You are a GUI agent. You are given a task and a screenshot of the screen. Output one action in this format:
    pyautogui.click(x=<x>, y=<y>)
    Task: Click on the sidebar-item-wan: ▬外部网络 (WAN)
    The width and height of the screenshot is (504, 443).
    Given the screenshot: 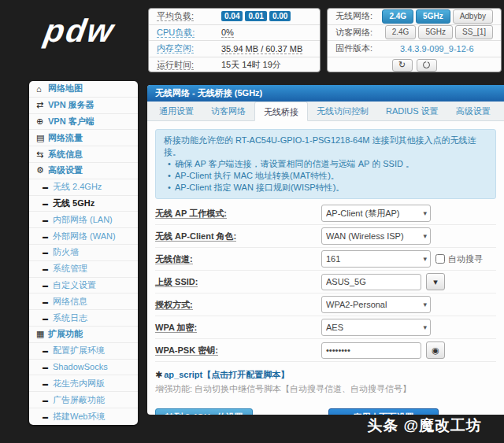 What is the action you would take?
    pyautogui.click(x=83, y=236)
    